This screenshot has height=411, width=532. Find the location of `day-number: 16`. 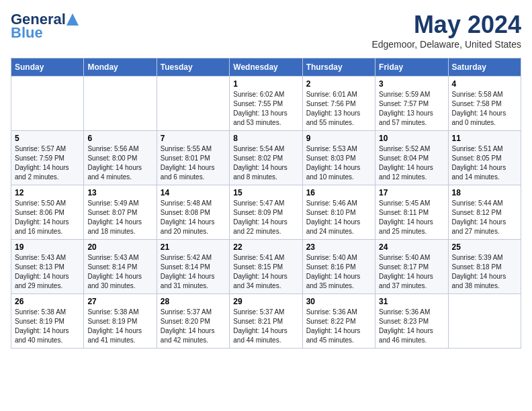

day-number: 16 is located at coordinates (339, 193).